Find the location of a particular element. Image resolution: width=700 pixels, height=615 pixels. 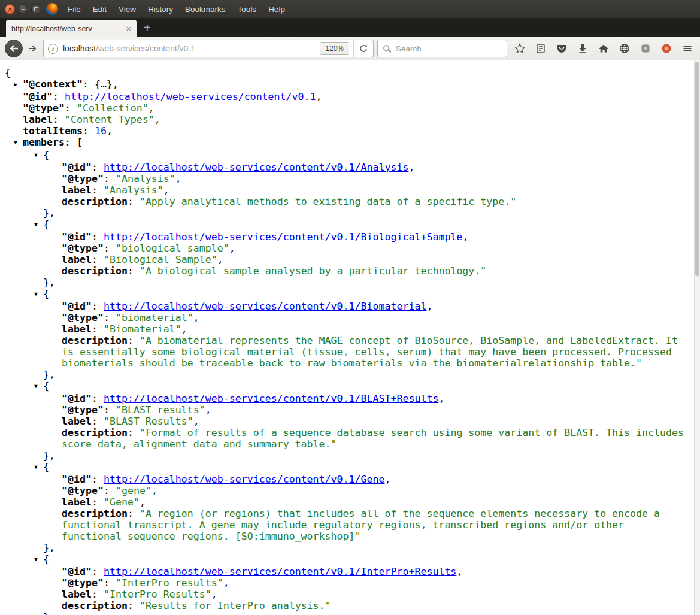

json-number-value: 16 is located at coordinates (101, 131).